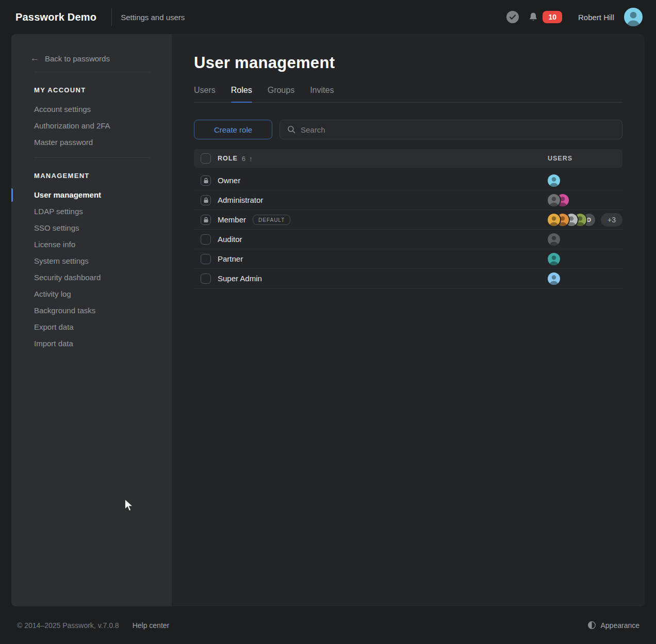 Image resolution: width=656 pixels, height=644 pixels. Describe the element at coordinates (153, 18) in the screenshot. I see `context-title: Settings and users` at that location.